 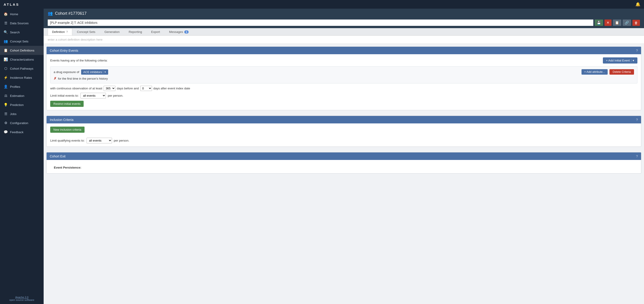 I want to click on obs-label-before: with continuous observation of at least, so click(x=76, y=88).